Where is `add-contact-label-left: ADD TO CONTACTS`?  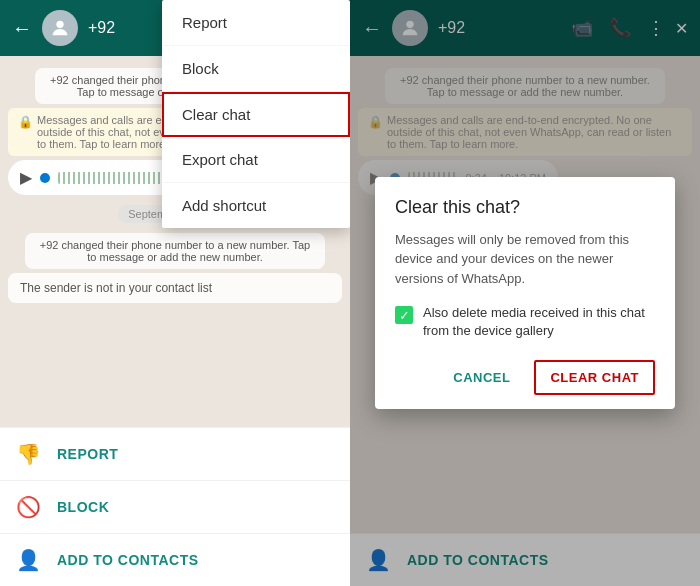 add-contact-label-left: ADD TO CONTACTS is located at coordinates (128, 560).